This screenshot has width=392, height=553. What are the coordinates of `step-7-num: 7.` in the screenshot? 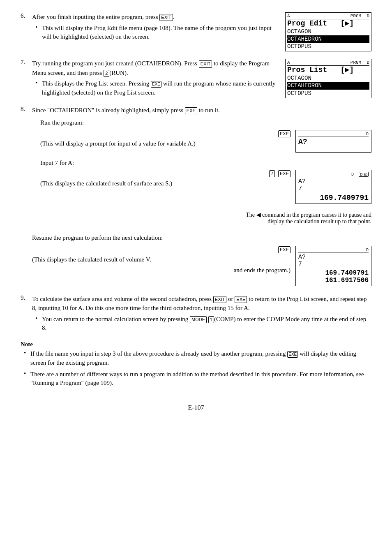 It's located at (26, 78).